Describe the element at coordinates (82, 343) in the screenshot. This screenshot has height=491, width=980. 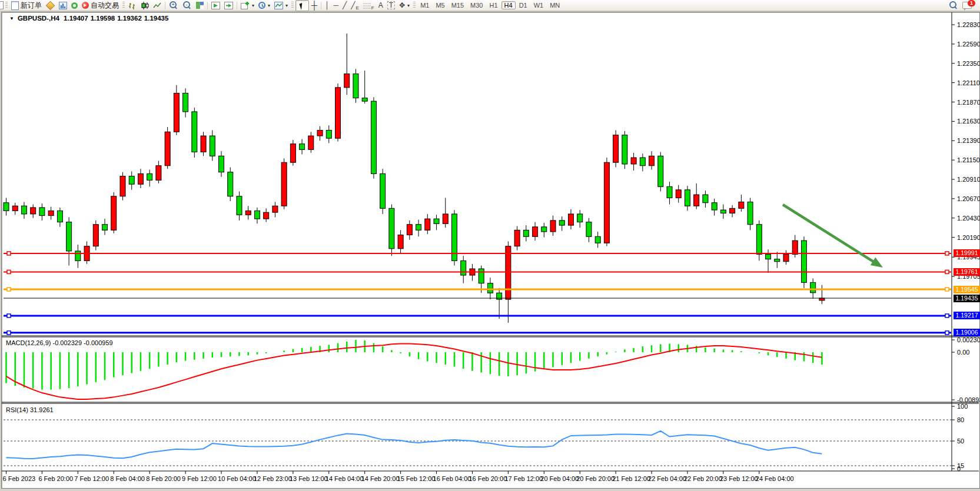
I see `macd-values: -0.002329 -0.000959` at that location.